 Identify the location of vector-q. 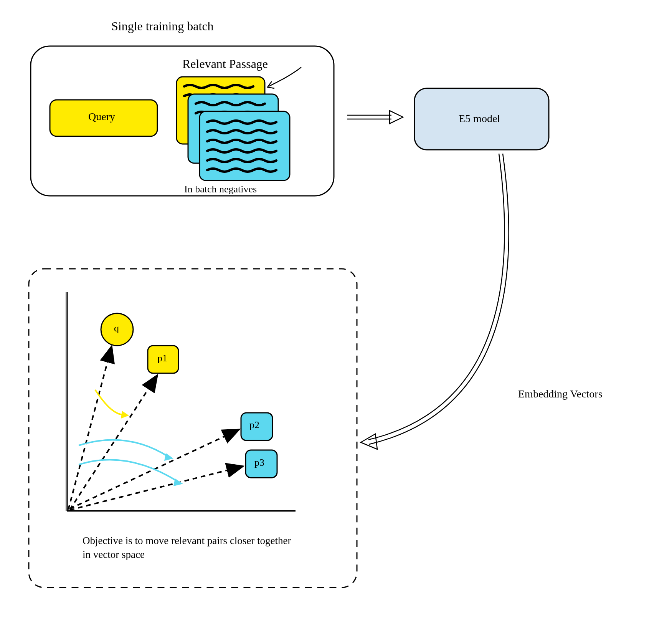
(90, 429).